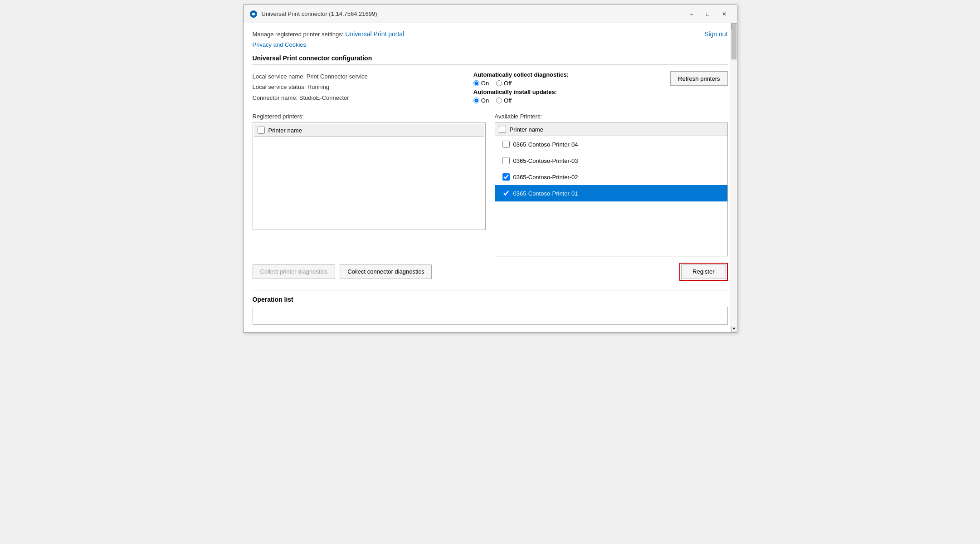 Image resolution: width=980 pixels, height=544 pixels. What do you see at coordinates (499, 101) in the screenshot?
I see `updates-off-radio` at bounding box center [499, 101].